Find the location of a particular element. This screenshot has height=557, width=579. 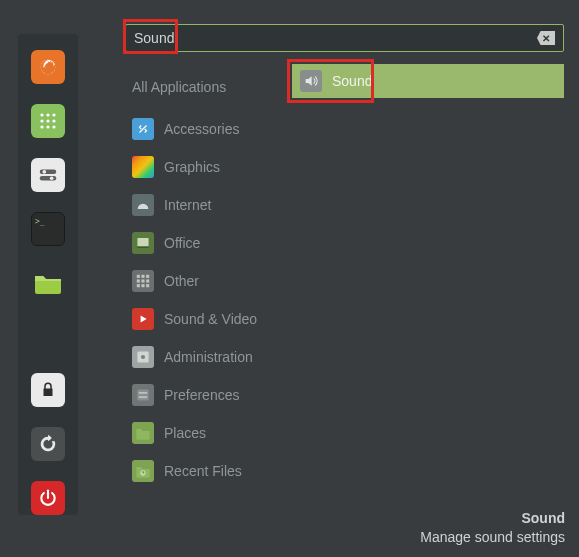

administration-icon is located at coordinates (143, 357).